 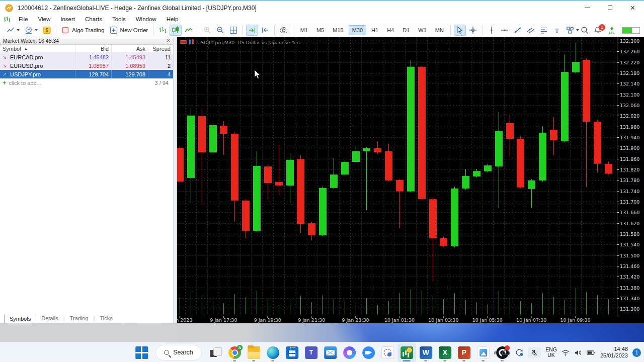 What do you see at coordinates (179, 353) in the screenshot?
I see `taskbar-search: Search` at bounding box center [179, 353].